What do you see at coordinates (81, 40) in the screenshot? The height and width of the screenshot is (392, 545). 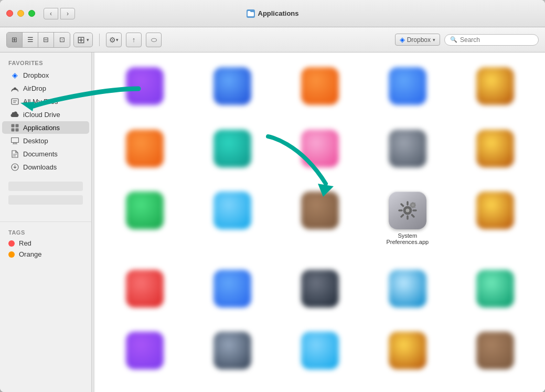 I see `view-options-icon: ⊞` at bounding box center [81, 40].